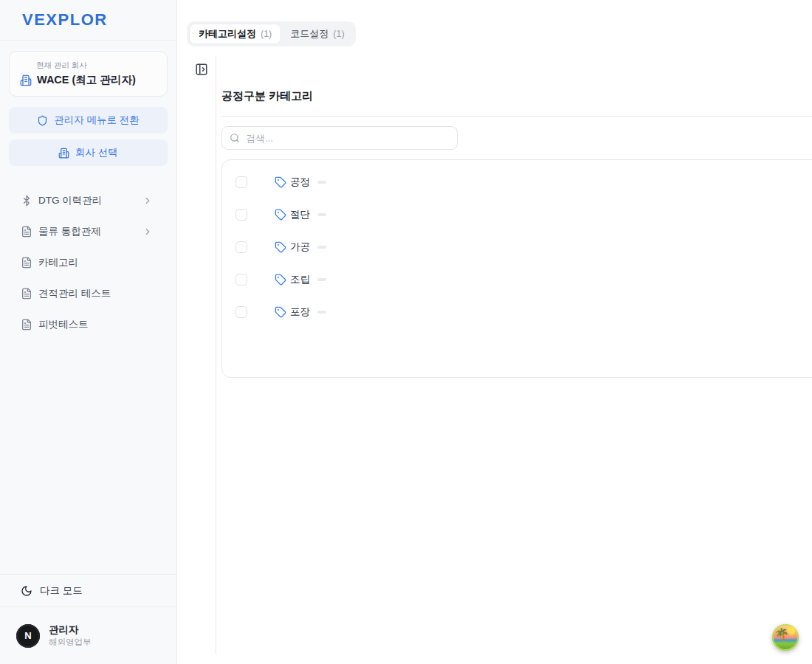 This screenshot has width=812, height=664. Describe the element at coordinates (89, 325) in the screenshot. I see `sidebar-item-pivot-test: 피벗테스트` at that location.